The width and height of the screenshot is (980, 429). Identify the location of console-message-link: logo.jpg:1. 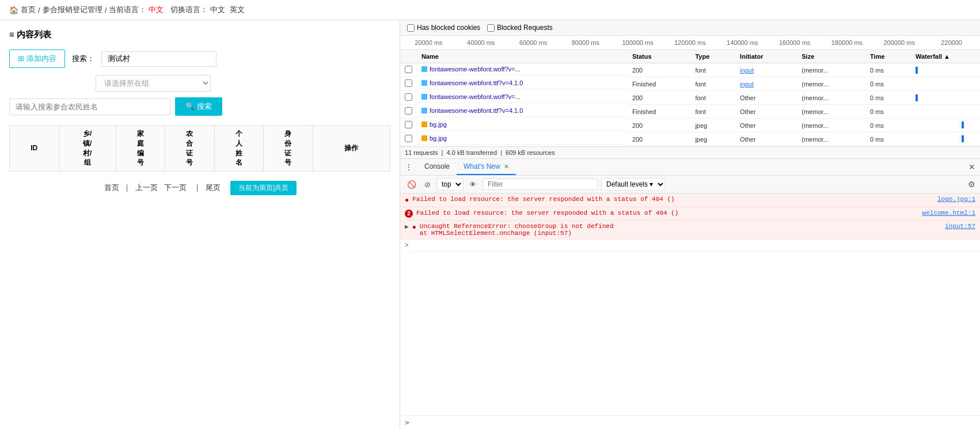
(956, 199).